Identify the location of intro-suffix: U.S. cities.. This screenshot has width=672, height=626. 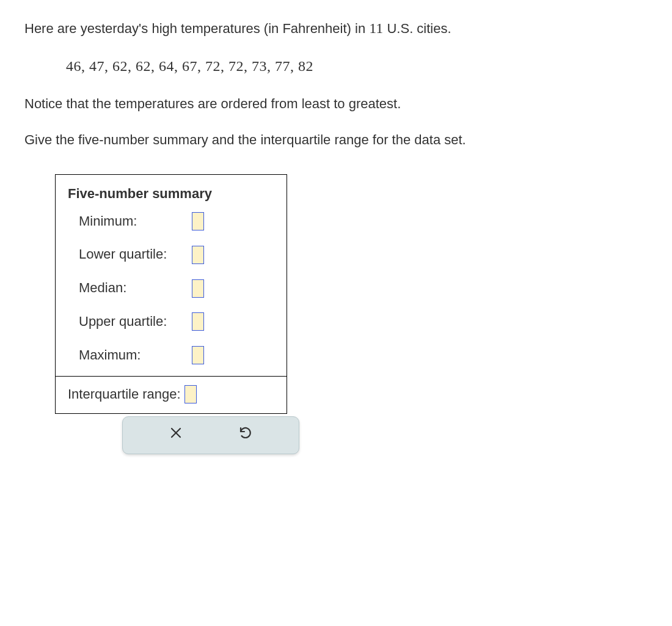
(417, 28).